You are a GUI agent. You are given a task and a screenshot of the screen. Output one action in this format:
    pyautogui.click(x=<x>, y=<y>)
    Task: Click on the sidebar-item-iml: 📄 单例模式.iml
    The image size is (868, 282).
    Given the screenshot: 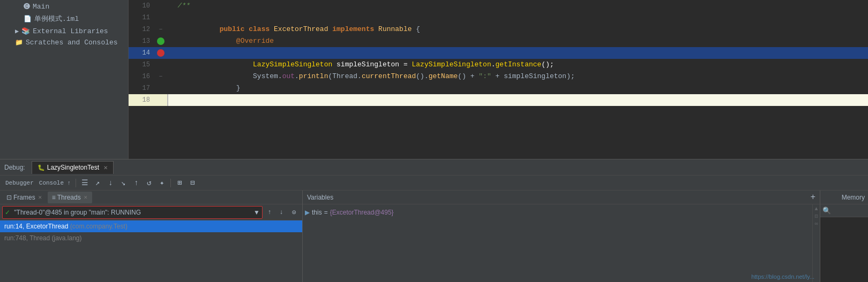 What is the action you would take?
    pyautogui.click(x=64, y=19)
    